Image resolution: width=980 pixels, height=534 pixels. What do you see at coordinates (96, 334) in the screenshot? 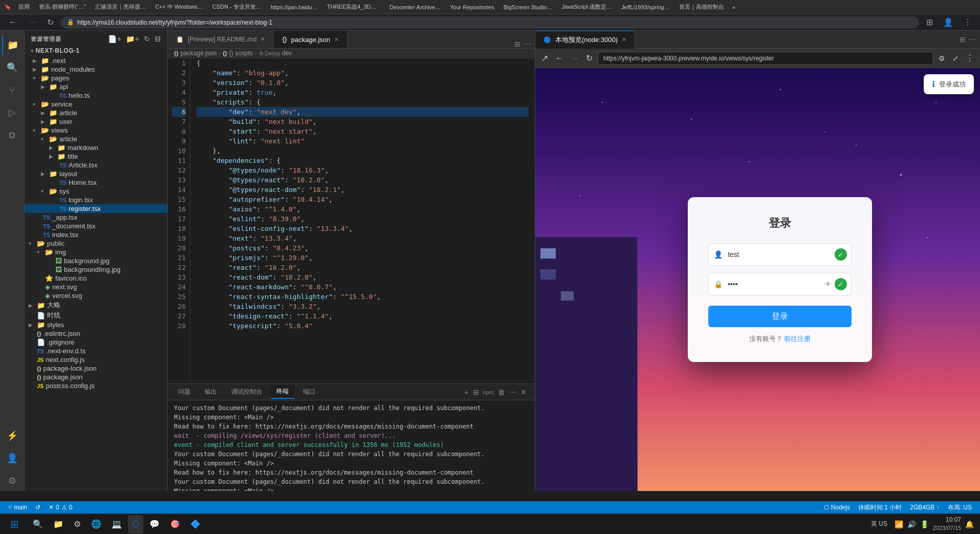
I see `tree-item-eslintrc: {} .eslintrc.json` at bounding box center [96, 334].